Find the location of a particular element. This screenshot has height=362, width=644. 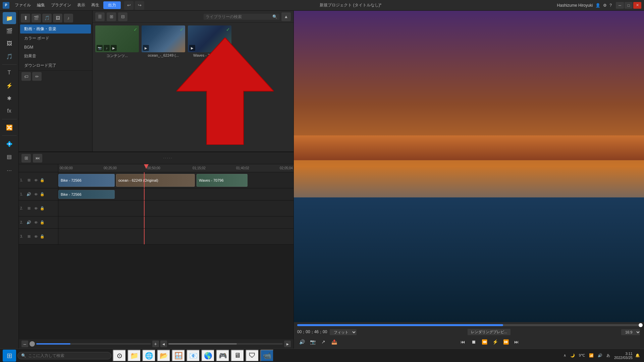

nav-bgm: BGM is located at coordinates (56, 47).